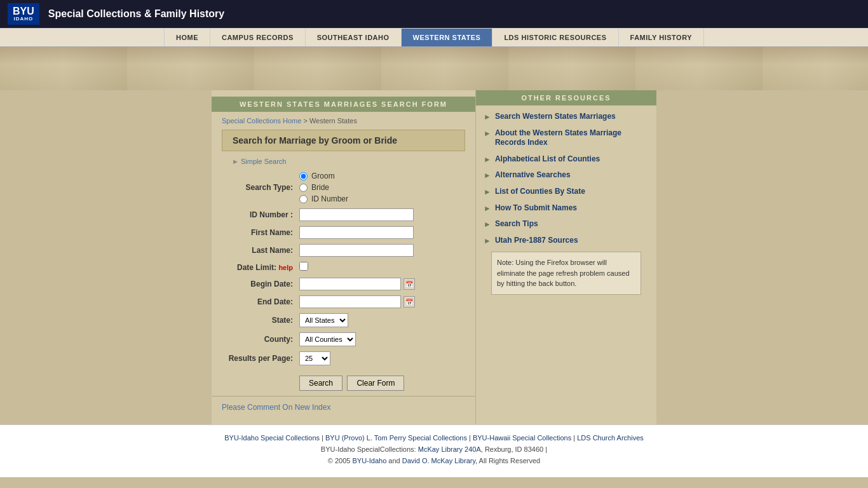  Describe the element at coordinates (258, 37) in the screenshot. I see `nav-campus-records: CAMPUS RECORDS` at that location.